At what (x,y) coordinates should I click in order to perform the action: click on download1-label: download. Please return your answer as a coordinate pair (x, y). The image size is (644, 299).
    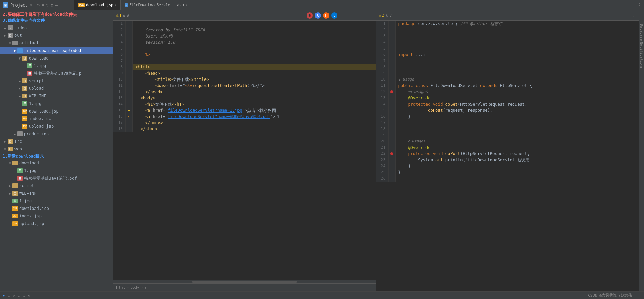
    Looking at the image, I should click on (39, 58).